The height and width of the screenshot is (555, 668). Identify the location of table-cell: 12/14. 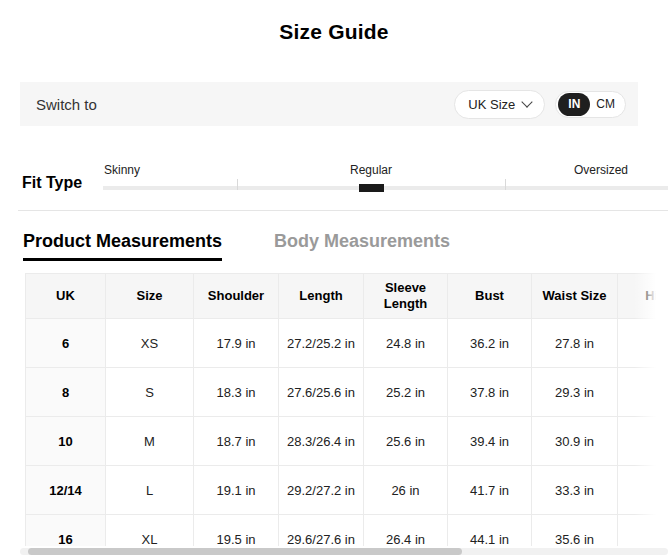
(66, 490).